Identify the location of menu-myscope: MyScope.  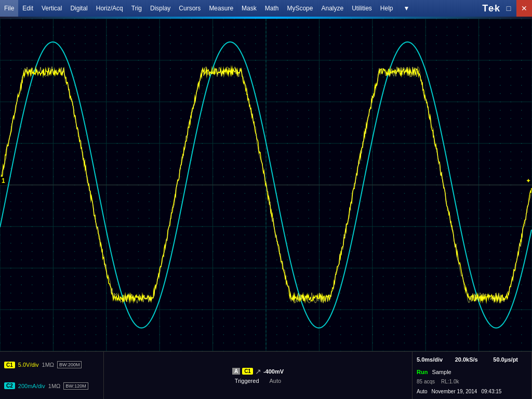
(300, 8).